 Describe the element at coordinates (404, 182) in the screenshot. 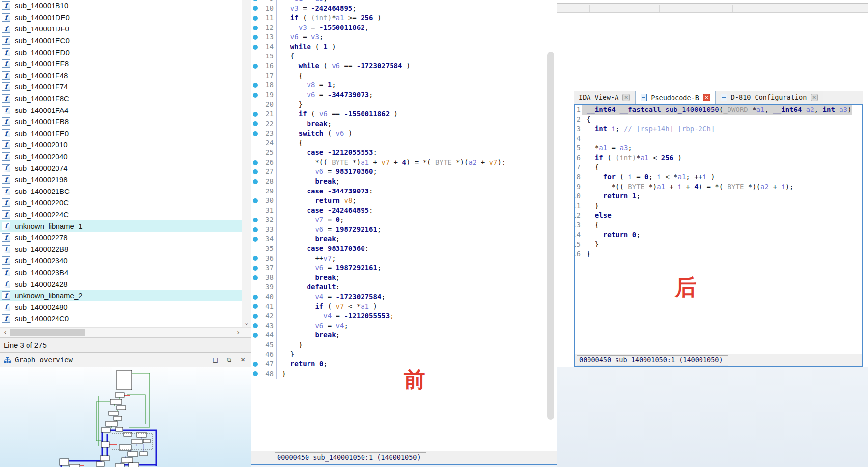

I see `code-line: 28 break;` at that location.